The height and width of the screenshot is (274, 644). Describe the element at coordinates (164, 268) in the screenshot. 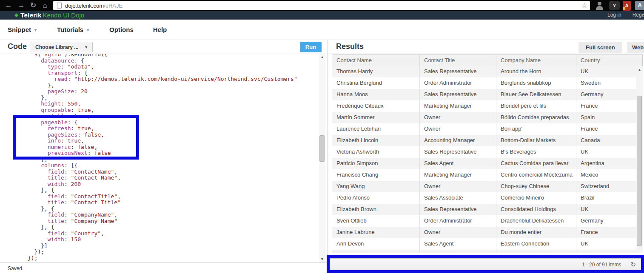

I see `status-bar: Saved.` at that location.